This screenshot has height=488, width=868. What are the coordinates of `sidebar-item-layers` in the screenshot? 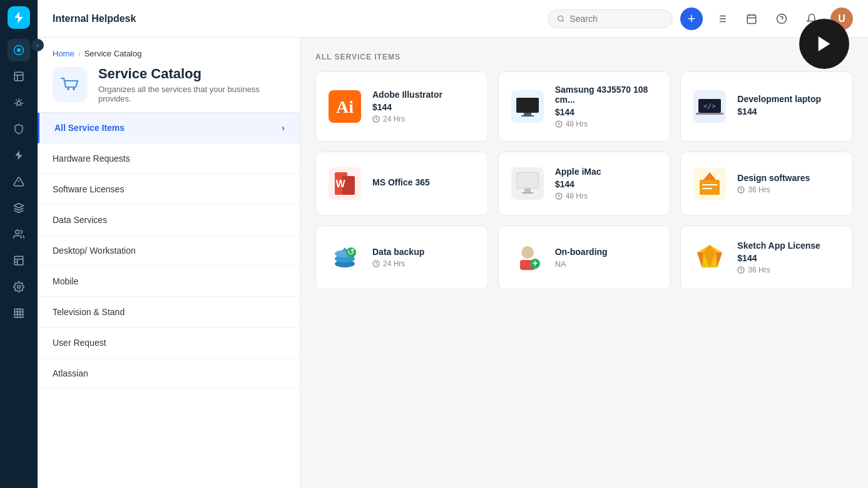 It's located at (19, 208).